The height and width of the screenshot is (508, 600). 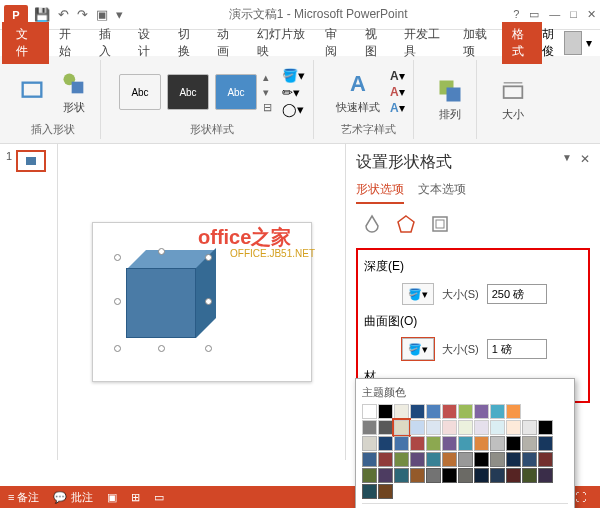 I want to click on undo-icon: ↶, so click(x=64, y=14).